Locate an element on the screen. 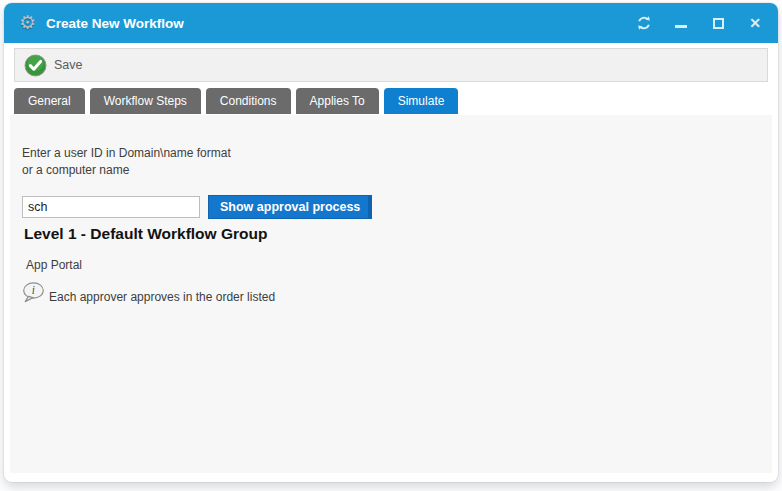 The image size is (782, 491). close-icon: ✕ is located at coordinates (755, 23).